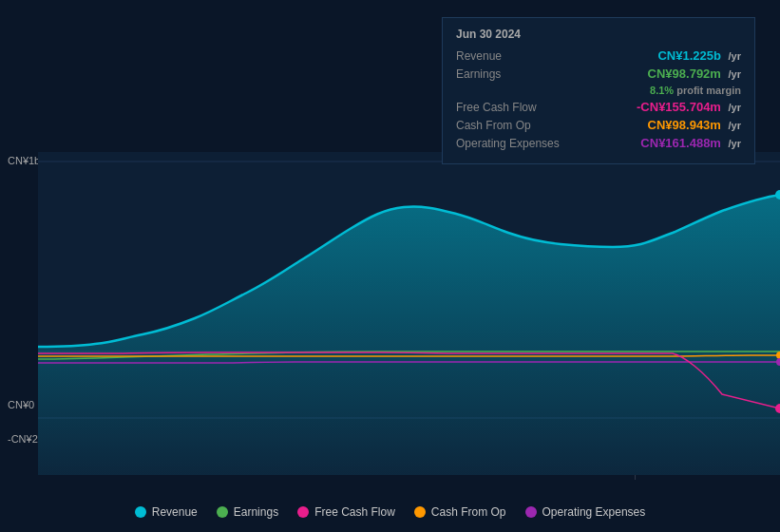 The width and height of the screenshot is (780, 532). I want to click on tooltip-label-cfo: Cash From Op, so click(508, 125).